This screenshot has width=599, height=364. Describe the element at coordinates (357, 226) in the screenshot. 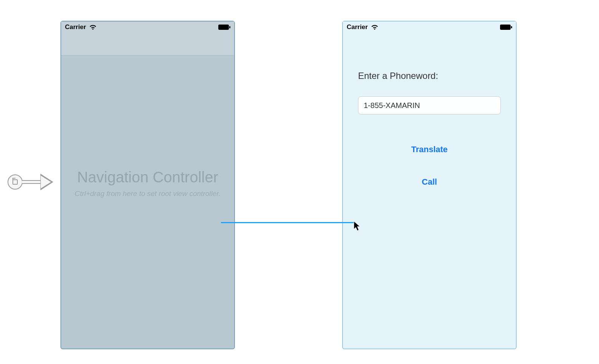

I see `mouse-cursor-icon` at that location.